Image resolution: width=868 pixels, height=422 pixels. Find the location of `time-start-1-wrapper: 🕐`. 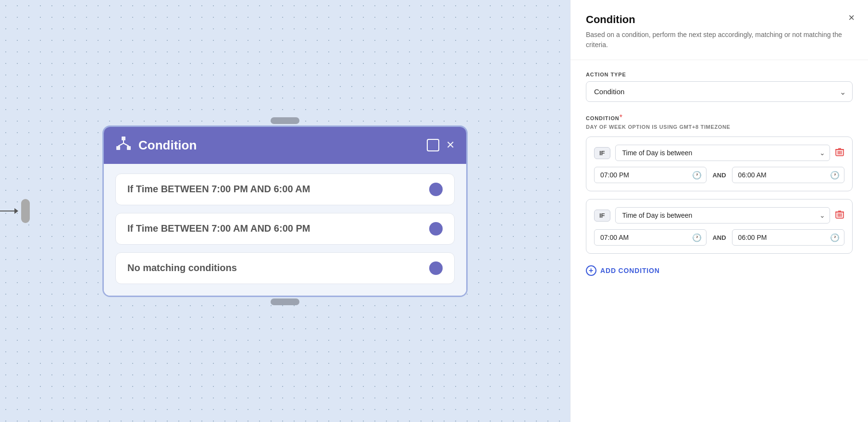

time-start-1-wrapper: 🕐 is located at coordinates (650, 175).